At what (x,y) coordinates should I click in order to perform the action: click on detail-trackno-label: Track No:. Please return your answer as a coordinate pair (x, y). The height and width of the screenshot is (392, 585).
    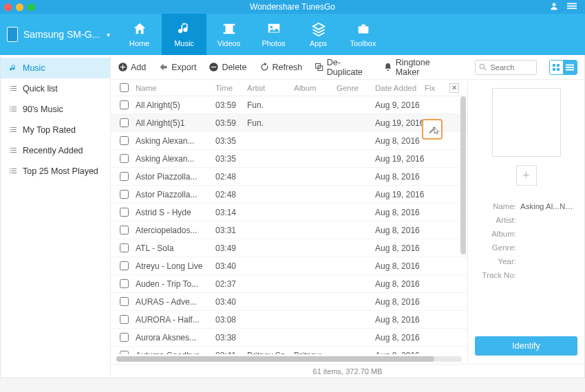
    Looking at the image, I should click on (496, 275).